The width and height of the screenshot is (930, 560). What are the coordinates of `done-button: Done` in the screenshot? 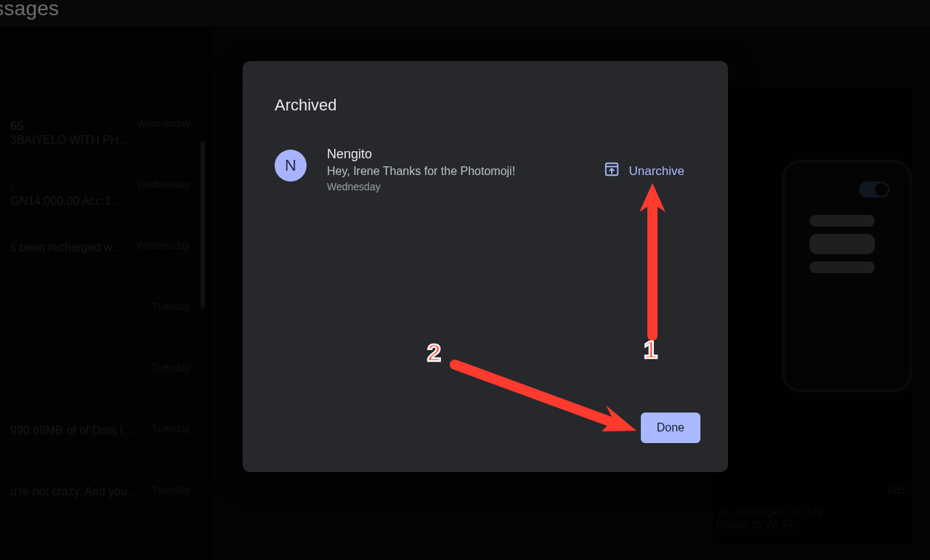 It's located at (671, 428).